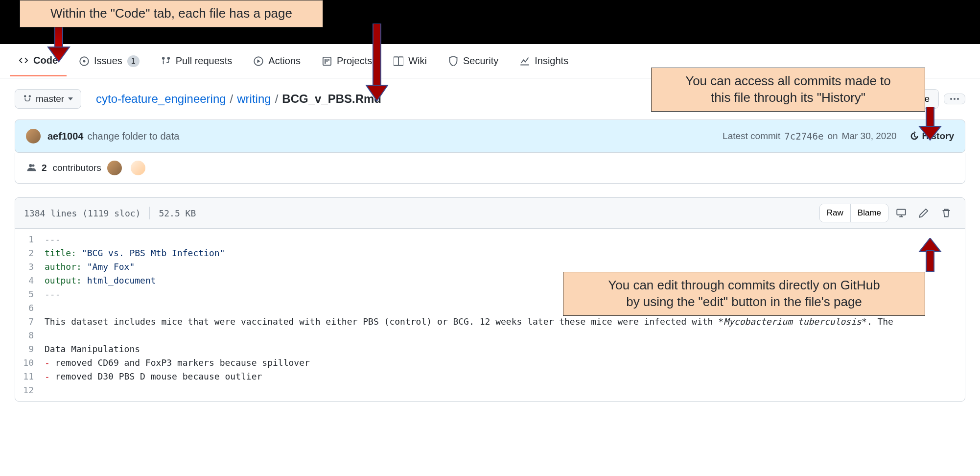  What do you see at coordinates (90, 267) in the screenshot?
I see `code-line: author: "Amy Fox"` at bounding box center [90, 267].